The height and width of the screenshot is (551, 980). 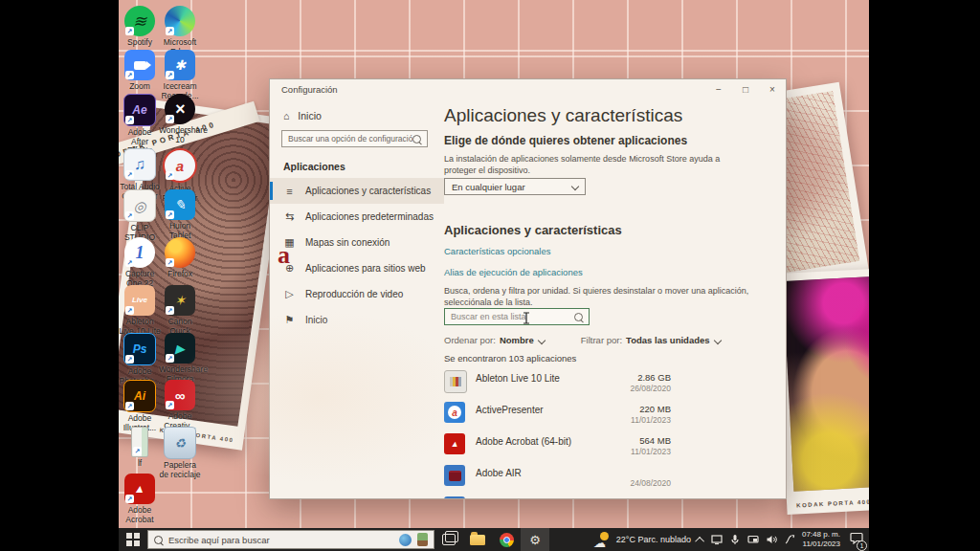 I want to click on illustrator-icon: Ai, so click(x=140, y=396).